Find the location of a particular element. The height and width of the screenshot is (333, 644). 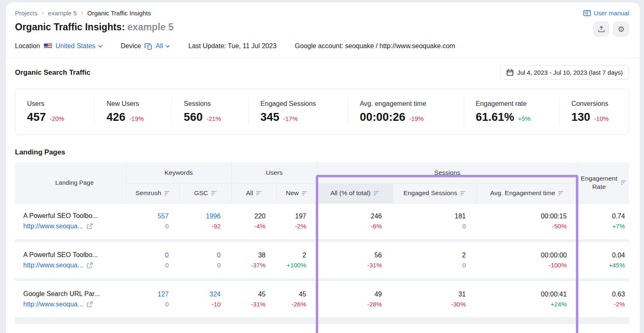

metric-users: Users 457-20% is located at coordinates (55, 112).